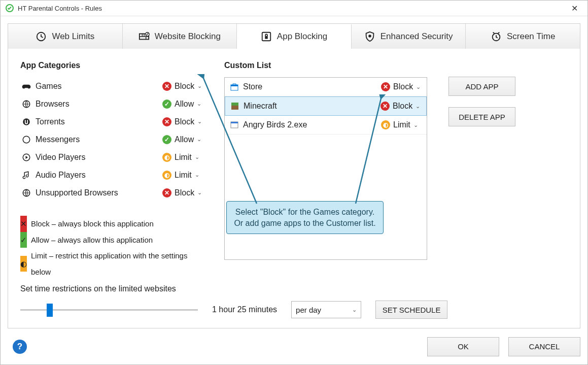 The image size is (588, 365). Describe the element at coordinates (26, 86) in the screenshot. I see `gamepad-icon` at that location.